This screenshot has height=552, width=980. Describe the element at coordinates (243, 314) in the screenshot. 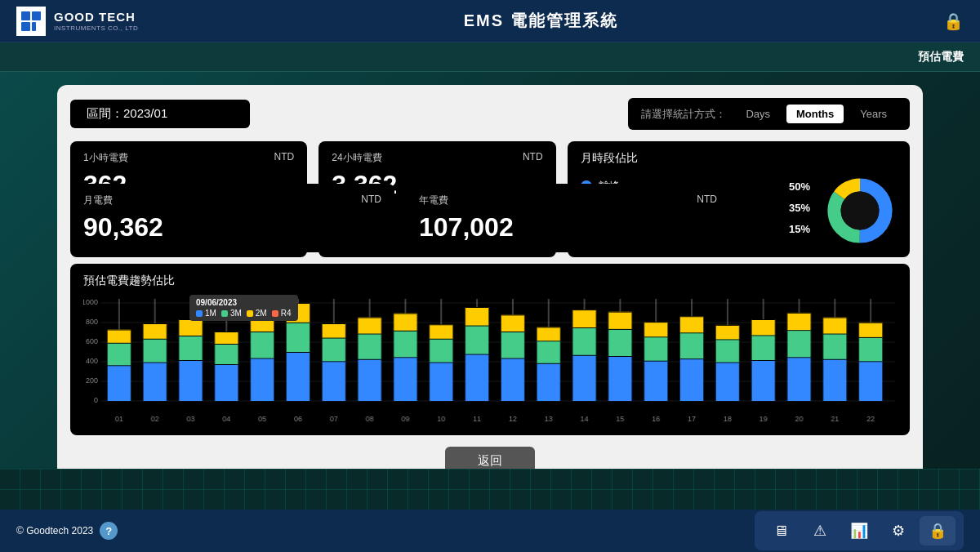

I see `tooltip-items: 1M 3M 2M R4` at that location.